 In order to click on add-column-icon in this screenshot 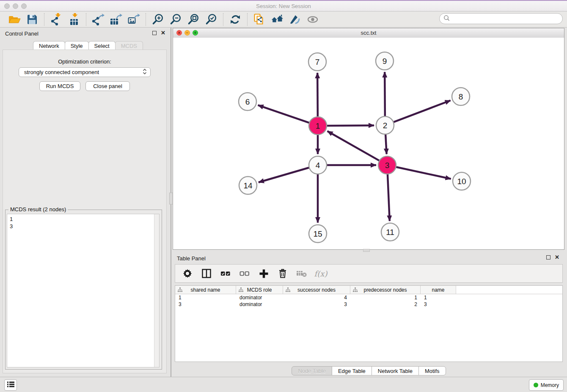, I will do `click(264, 273)`.